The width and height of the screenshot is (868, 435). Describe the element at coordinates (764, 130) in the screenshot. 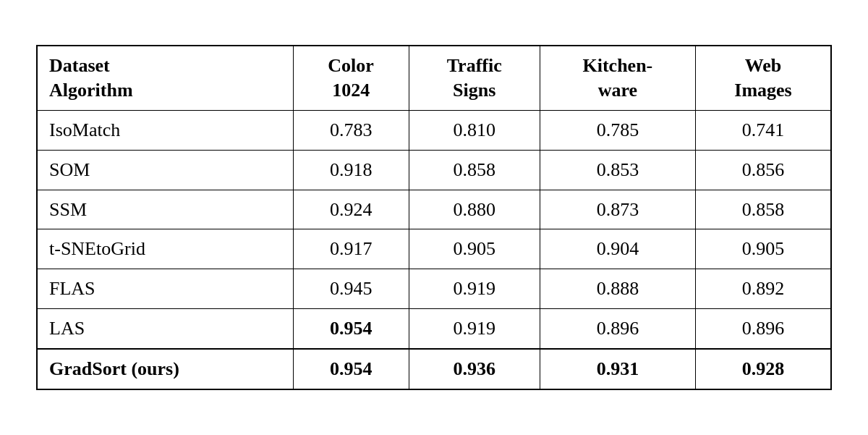

I see `cell-web_images: 0.741` at that location.